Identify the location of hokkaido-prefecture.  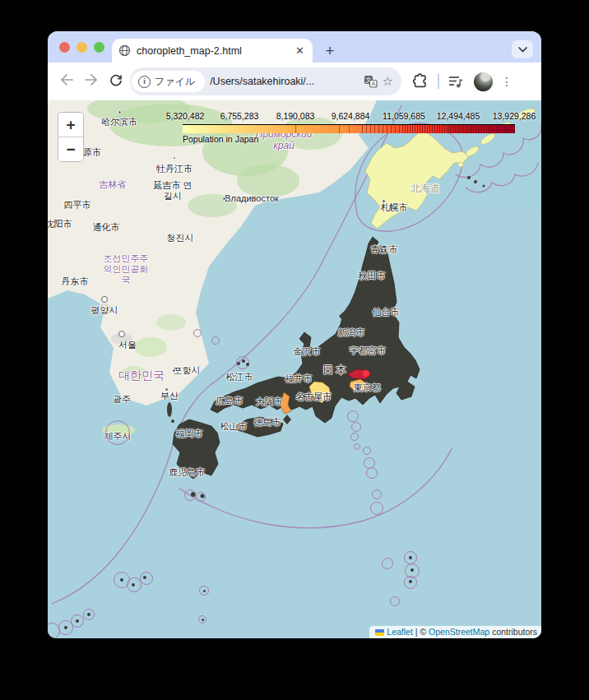
(417, 180).